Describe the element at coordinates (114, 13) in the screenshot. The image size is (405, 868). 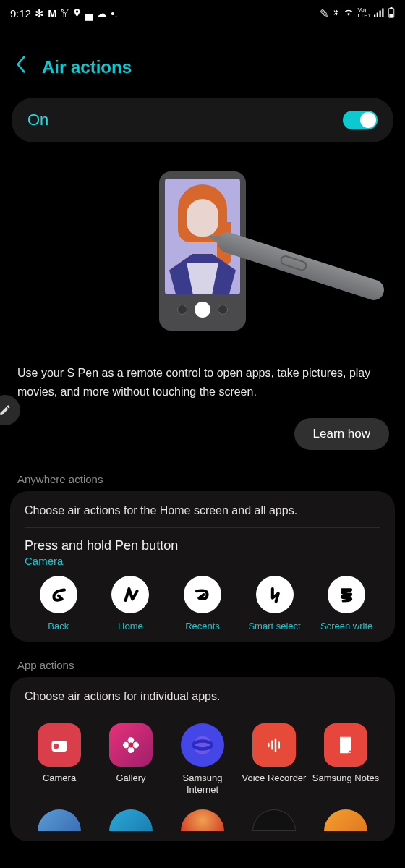
I see `dots-icon: •.` at that location.